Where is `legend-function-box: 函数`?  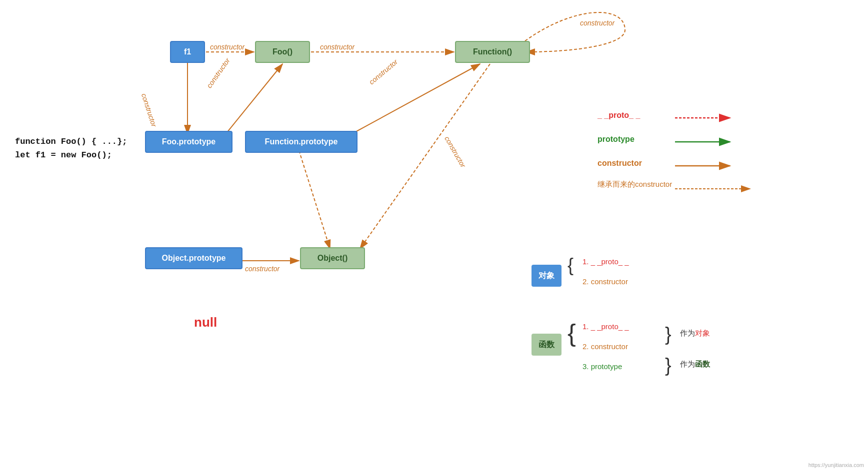 legend-function-box: 函数 is located at coordinates (546, 345).